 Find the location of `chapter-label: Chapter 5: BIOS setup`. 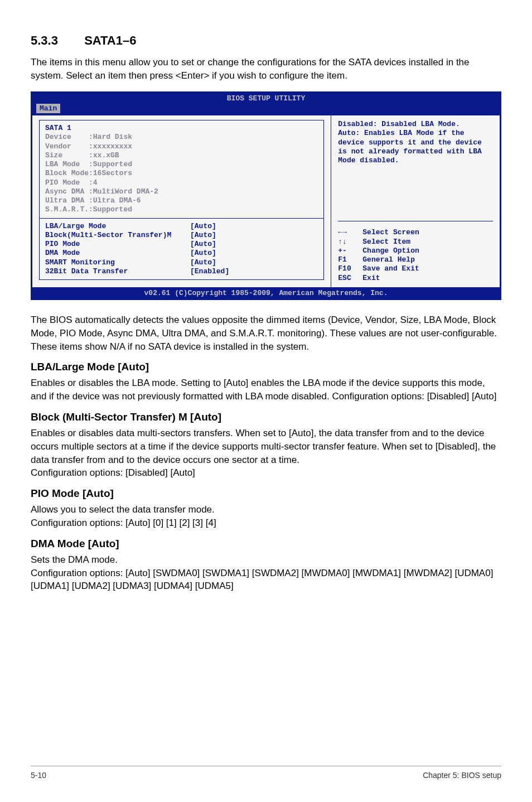

chapter-label: Chapter 5: BIOS setup is located at coordinates (462, 775).